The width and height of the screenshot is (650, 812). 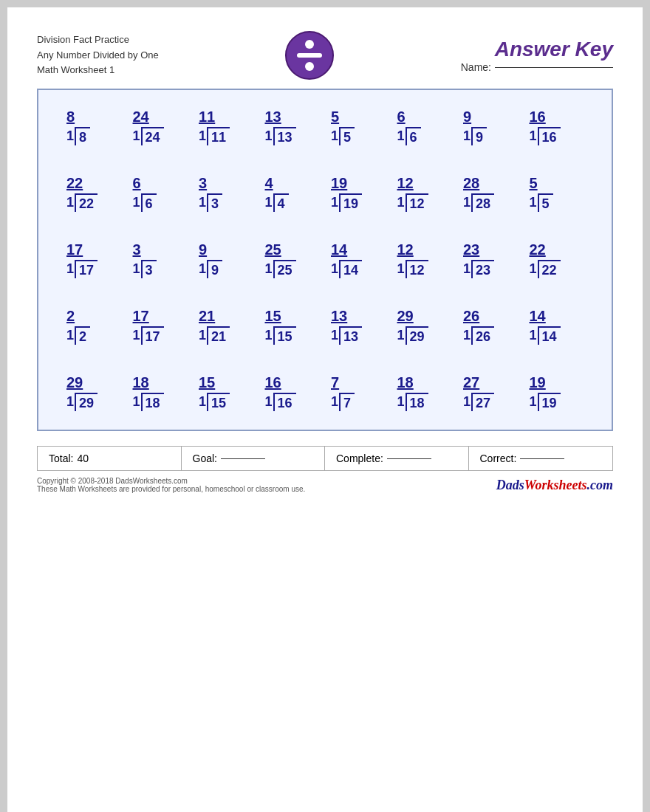 What do you see at coordinates (309, 55) in the screenshot?
I see `division-symbol-icon` at bounding box center [309, 55].